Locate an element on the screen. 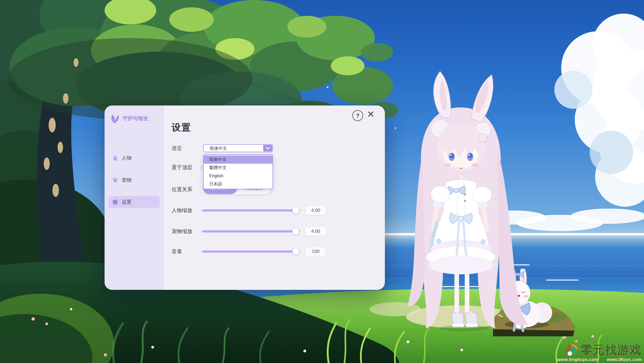 This screenshot has width=644, height=363. sidebar: 守护与智友 人物 宠物 is located at coordinates (134, 198).